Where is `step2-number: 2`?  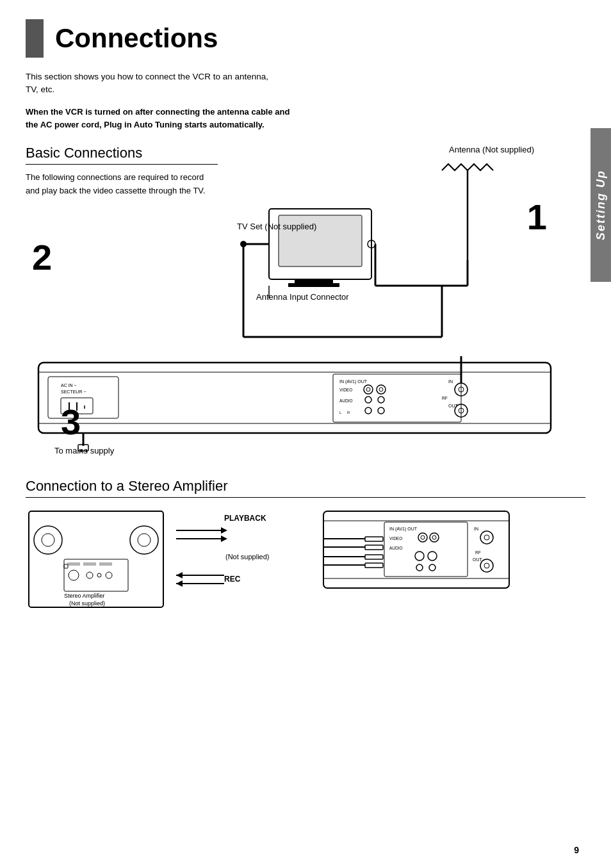
step2-number: 2 is located at coordinates (42, 258).